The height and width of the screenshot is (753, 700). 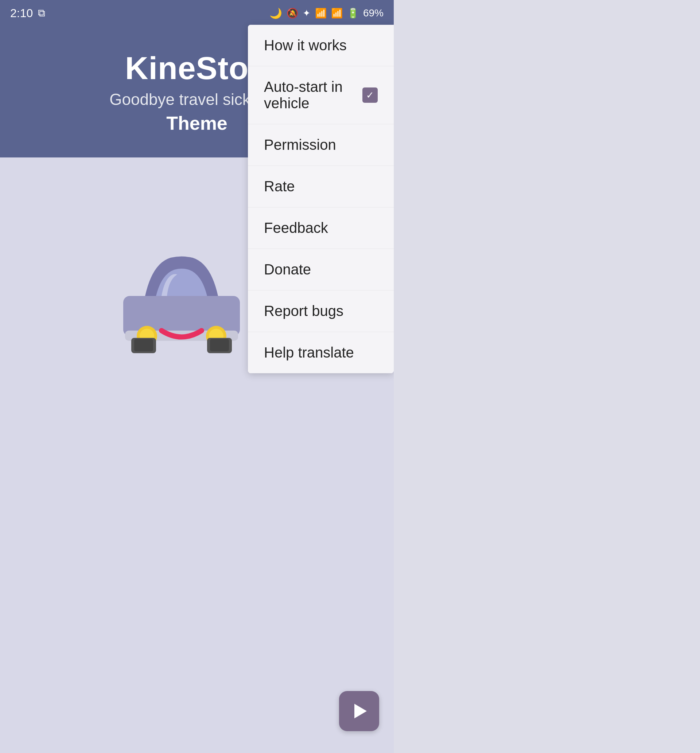 What do you see at coordinates (292, 13) in the screenshot?
I see `mute-icon: 🔕` at bounding box center [292, 13].